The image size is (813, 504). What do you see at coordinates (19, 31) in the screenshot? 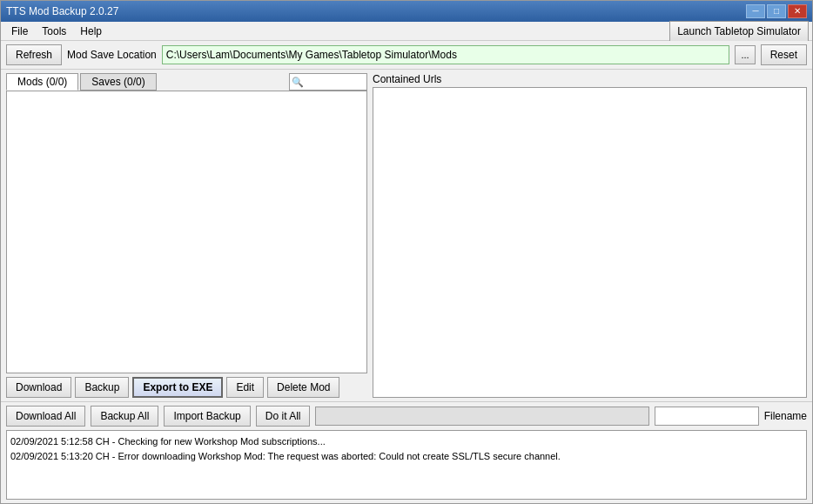
I see `menu-file: File` at bounding box center [19, 31].